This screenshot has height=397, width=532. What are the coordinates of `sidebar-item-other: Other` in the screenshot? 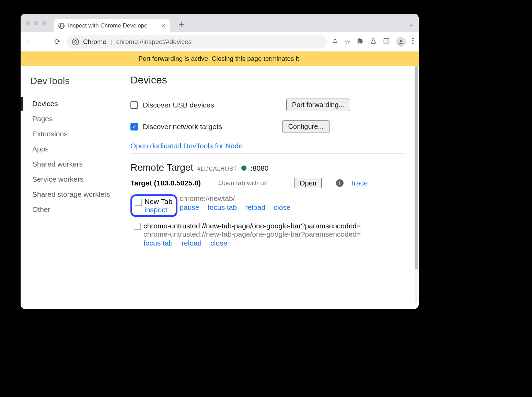 It's located at (80, 209).